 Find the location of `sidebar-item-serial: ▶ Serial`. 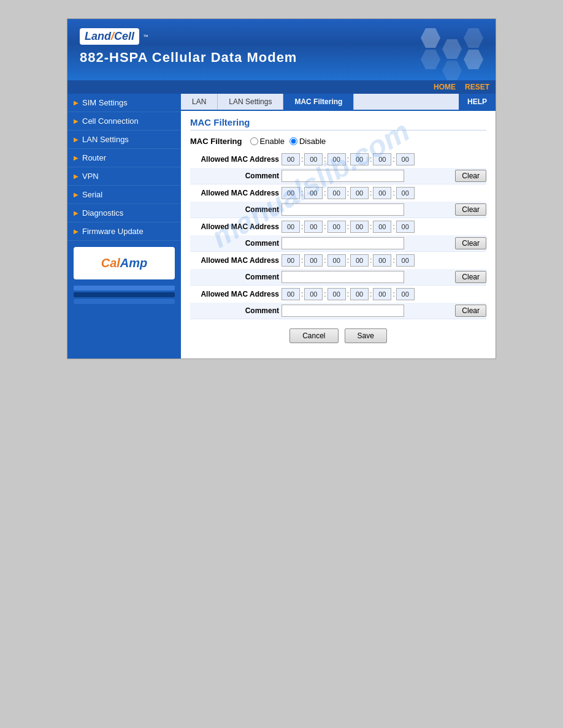

sidebar-item-serial: ▶ Serial is located at coordinates (124, 195).